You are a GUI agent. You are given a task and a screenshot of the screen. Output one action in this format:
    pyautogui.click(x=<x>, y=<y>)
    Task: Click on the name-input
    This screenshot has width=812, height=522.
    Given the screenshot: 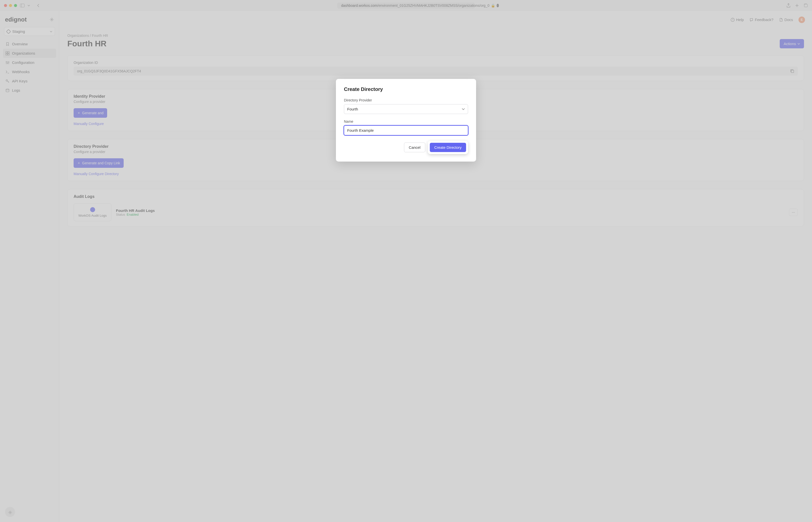 What is the action you would take?
    pyautogui.click(x=406, y=130)
    